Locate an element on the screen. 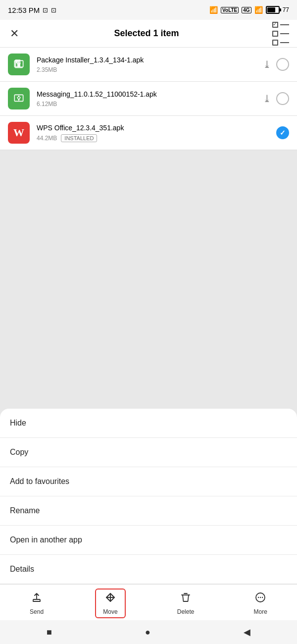 The height and width of the screenshot is (644, 297). nav-back-button: ◀ is located at coordinates (247, 632).